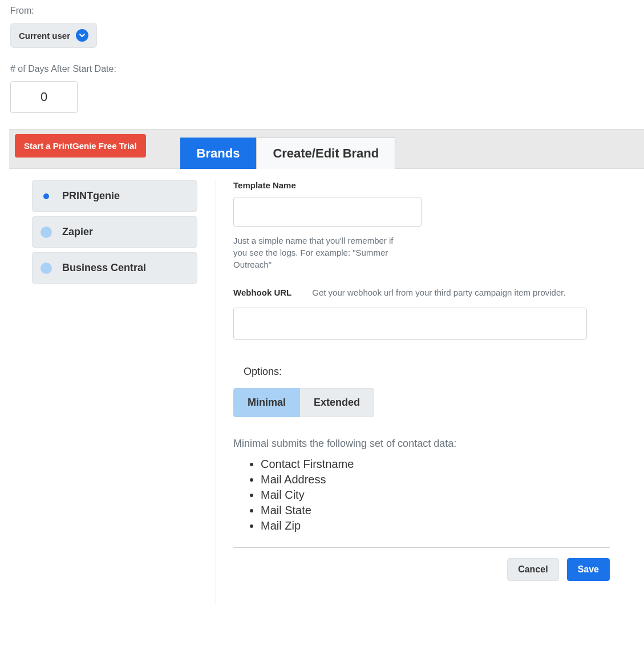 The width and height of the screenshot is (644, 650). Describe the element at coordinates (316, 252) in the screenshot. I see `template-name-help: Just a simple name that you'll remember …` at that location.